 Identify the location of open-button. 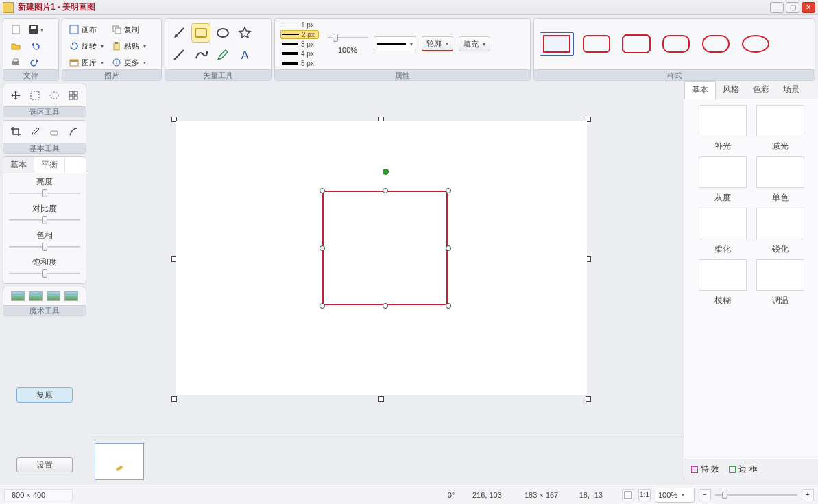
(16, 46).